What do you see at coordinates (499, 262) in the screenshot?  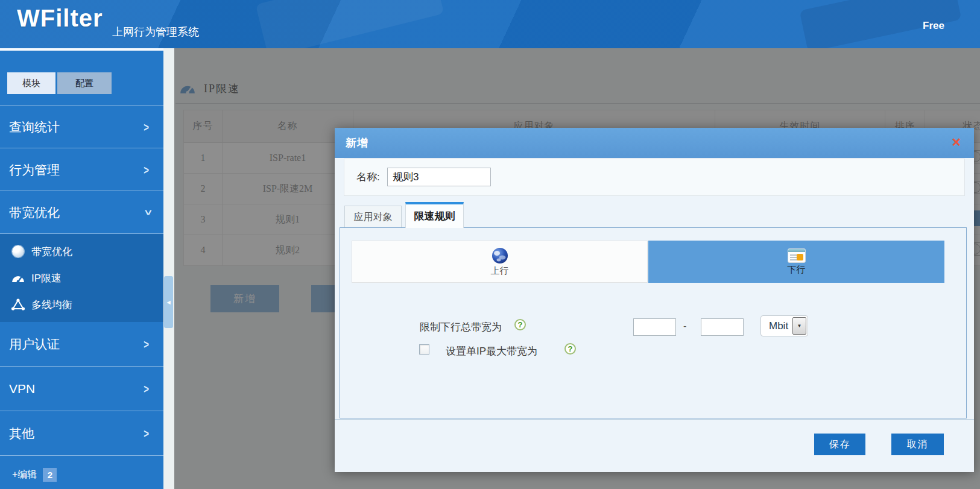 I see `direction-upload: 上行` at bounding box center [499, 262].